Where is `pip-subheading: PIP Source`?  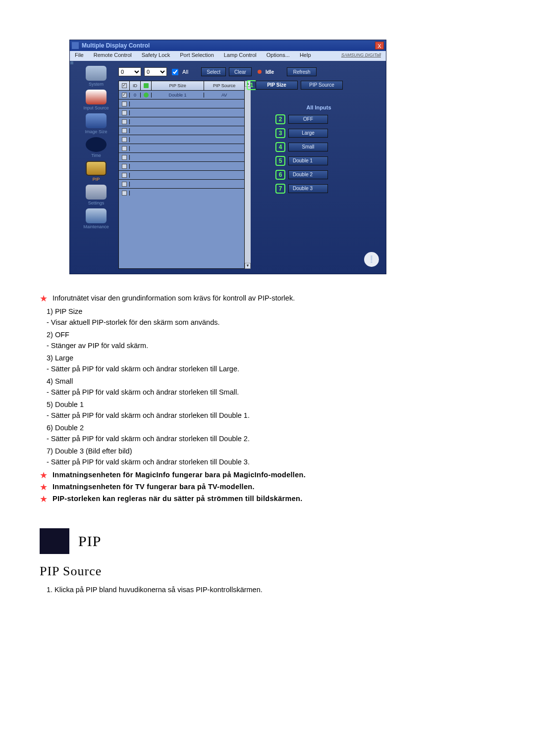
pip-subheading: PIP Source is located at coordinates (268, 571).